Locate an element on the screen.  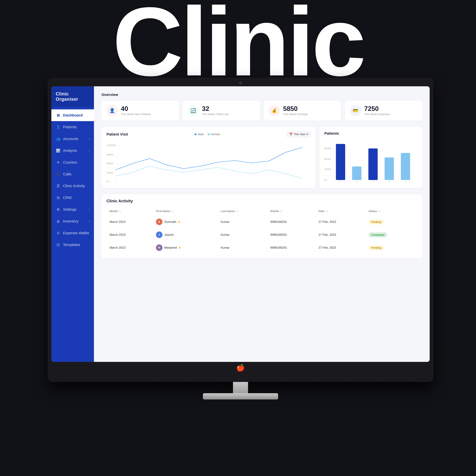
stat-card-new-patients: 👤 40 This Week New Patients is located at coordinates (140, 111).